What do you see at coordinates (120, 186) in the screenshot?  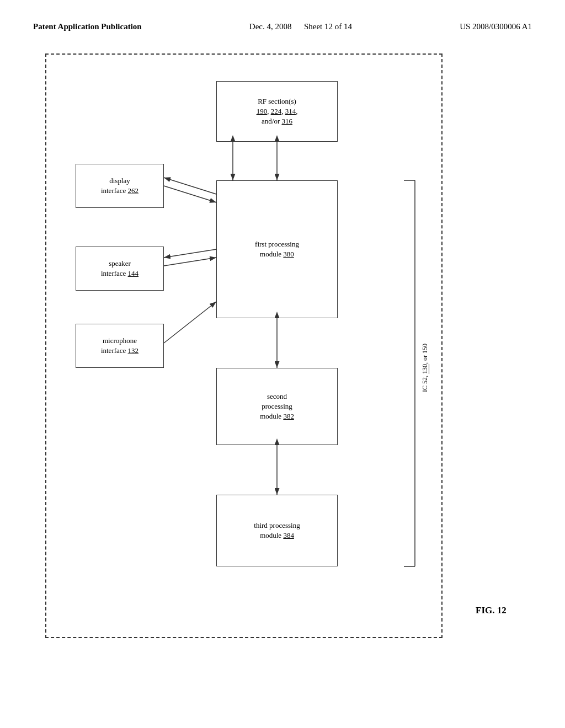 I see `display-interface-box: displayinterface 262` at bounding box center [120, 186].